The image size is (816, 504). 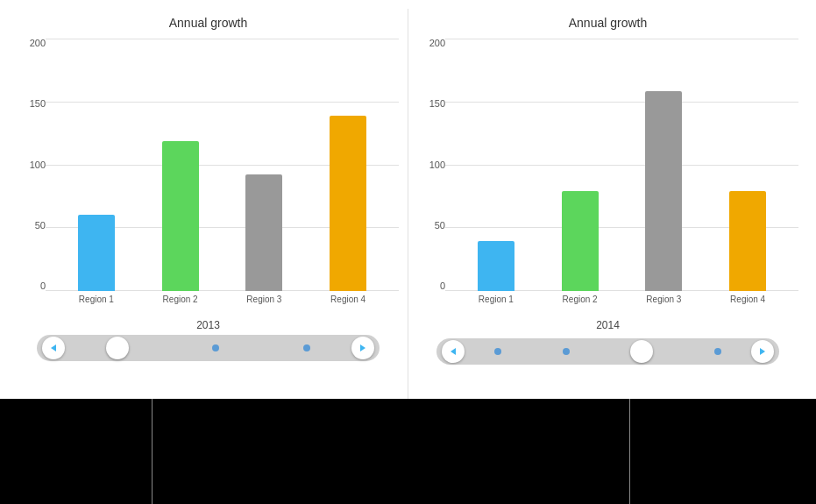 What do you see at coordinates (38, 103) in the screenshot?
I see `y-label-150-1: 150` at bounding box center [38, 103].